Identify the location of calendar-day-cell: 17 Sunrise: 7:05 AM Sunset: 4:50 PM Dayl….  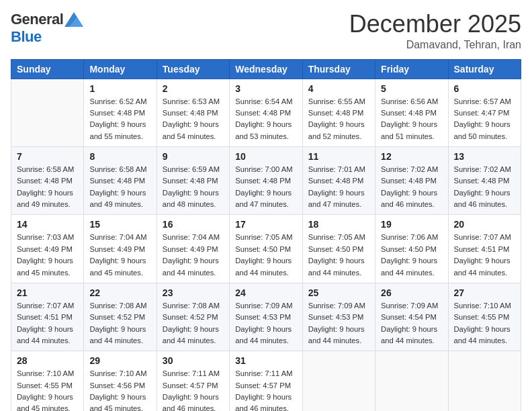
(266, 248).